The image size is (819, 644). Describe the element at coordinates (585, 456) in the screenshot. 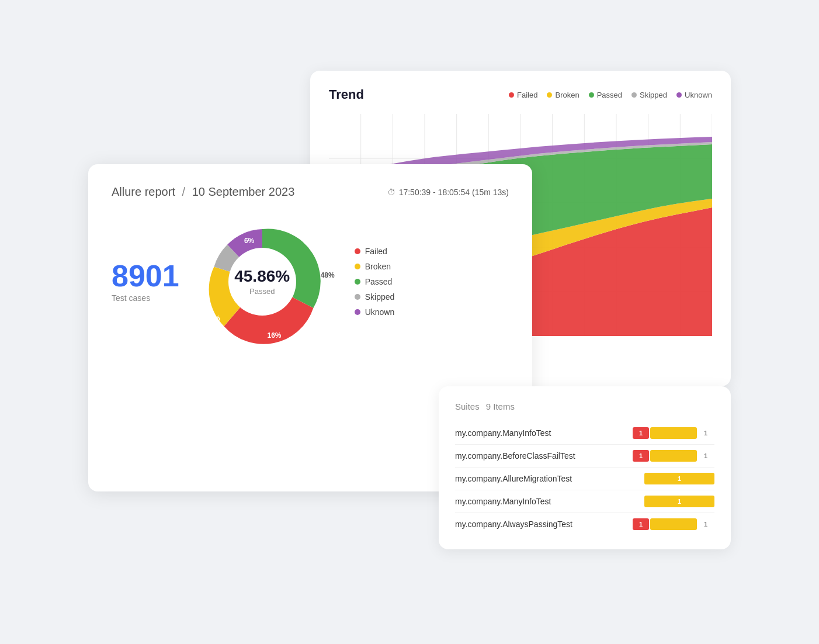

I see `suite-row: my.company.BeforeClassFailTest 1 1` at that location.